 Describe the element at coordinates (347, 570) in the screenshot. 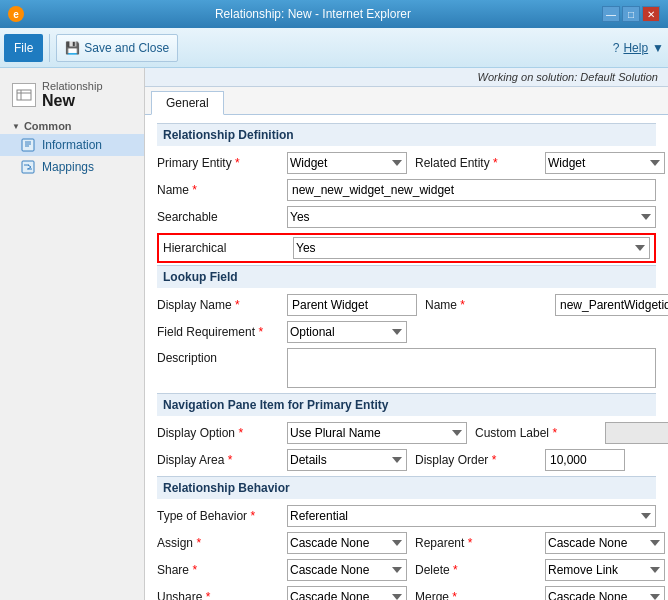

I see `share-control: Cascade None` at that location.